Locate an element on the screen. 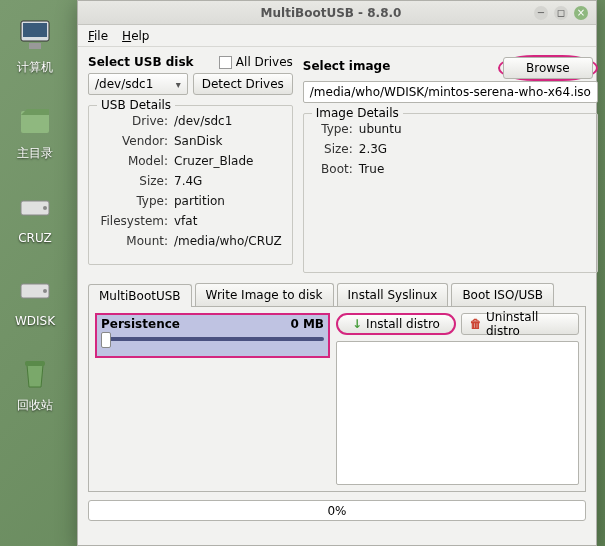 Image resolution: width=605 pixels, height=546 pixels. menu-help: Help is located at coordinates (136, 36).